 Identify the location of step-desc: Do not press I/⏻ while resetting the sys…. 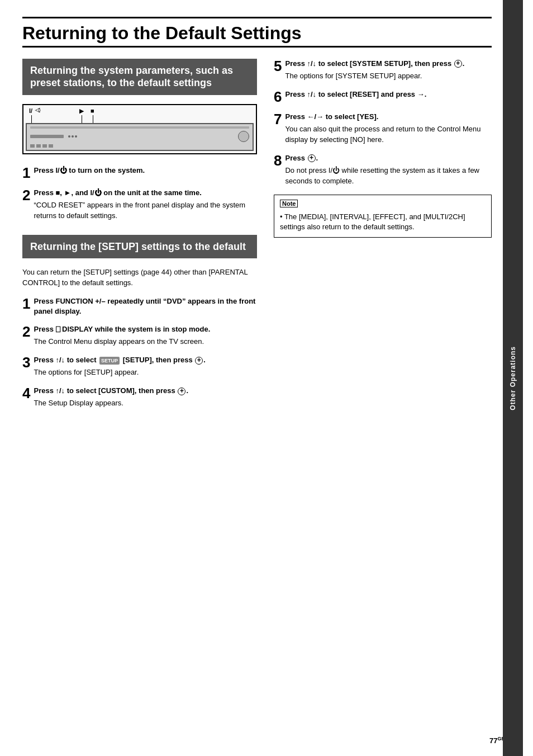
(388, 176).